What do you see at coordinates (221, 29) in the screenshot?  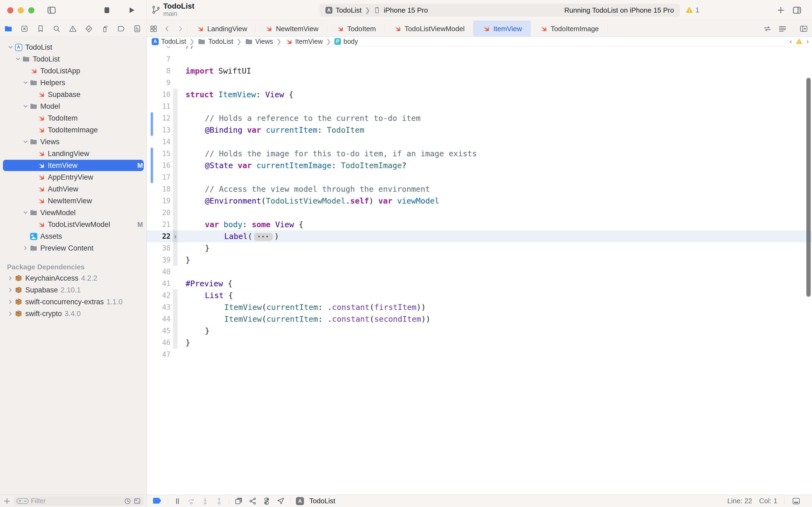 I see `tab-LandingView: LandingView` at bounding box center [221, 29].